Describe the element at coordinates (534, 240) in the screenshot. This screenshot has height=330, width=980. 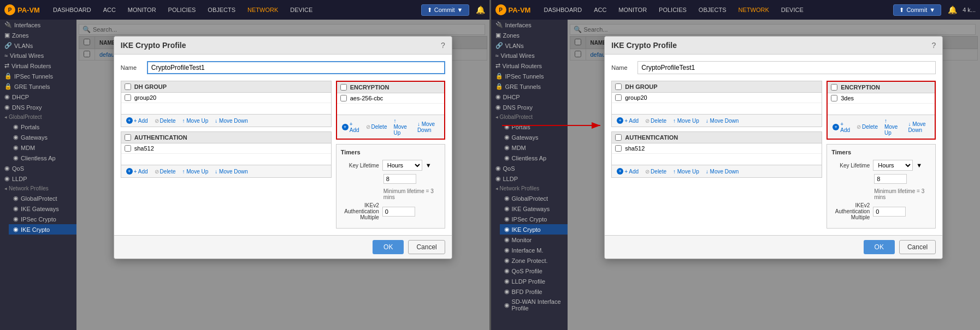
I see `sidebar-monitor-right: ◉ Monitor` at that location.